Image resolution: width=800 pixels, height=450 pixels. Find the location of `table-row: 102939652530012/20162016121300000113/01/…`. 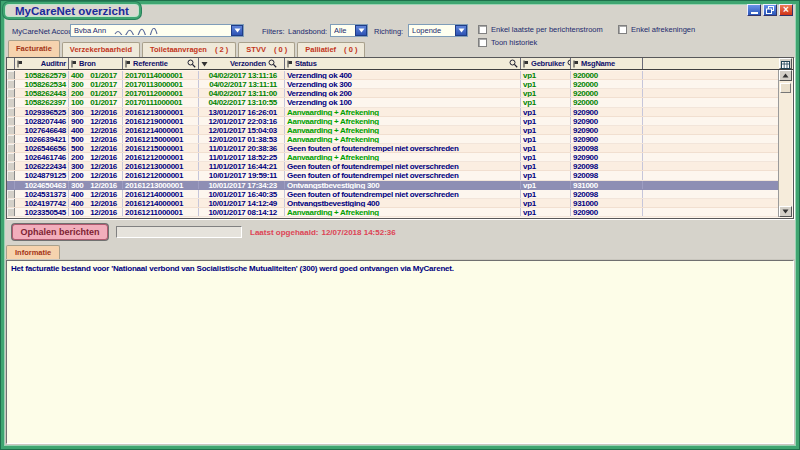

table-row: 102939652530012/20162016121300000113/01/… is located at coordinates (392, 112).